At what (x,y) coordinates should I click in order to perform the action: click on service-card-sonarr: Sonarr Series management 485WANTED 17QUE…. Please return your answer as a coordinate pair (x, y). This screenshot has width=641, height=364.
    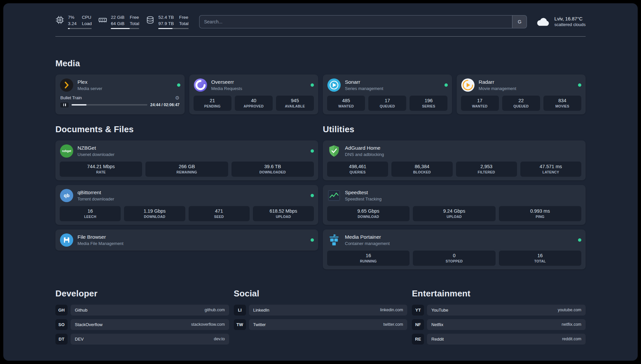
    Looking at the image, I should click on (387, 94).